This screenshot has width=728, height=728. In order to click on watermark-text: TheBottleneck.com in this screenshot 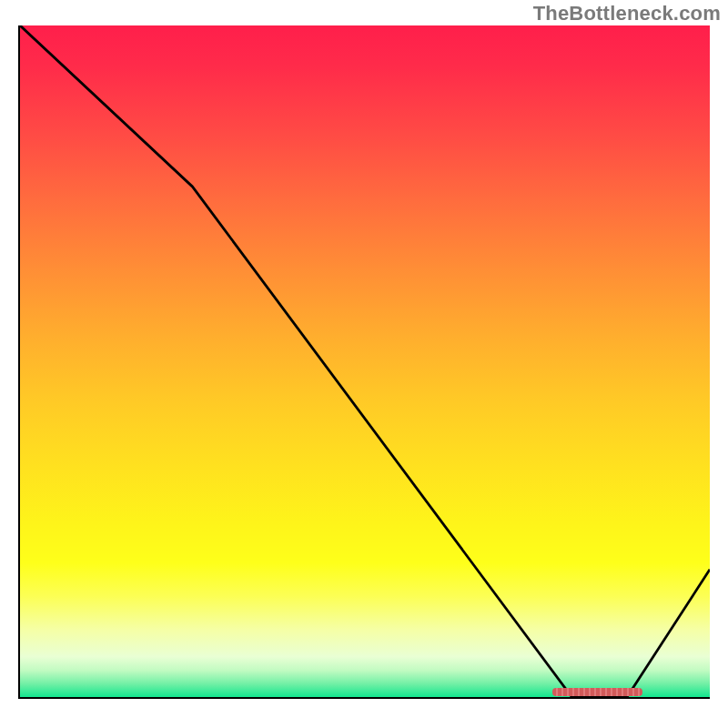, I will do `click(627, 14)`.